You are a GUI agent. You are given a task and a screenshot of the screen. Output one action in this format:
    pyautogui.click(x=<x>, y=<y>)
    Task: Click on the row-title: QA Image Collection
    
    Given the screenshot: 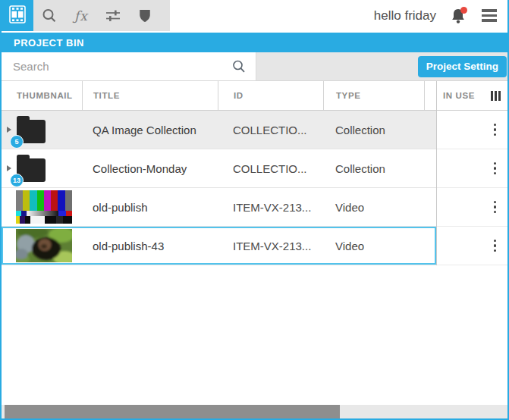 What is the action you would take?
    pyautogui.click(x=150, y=130)
    